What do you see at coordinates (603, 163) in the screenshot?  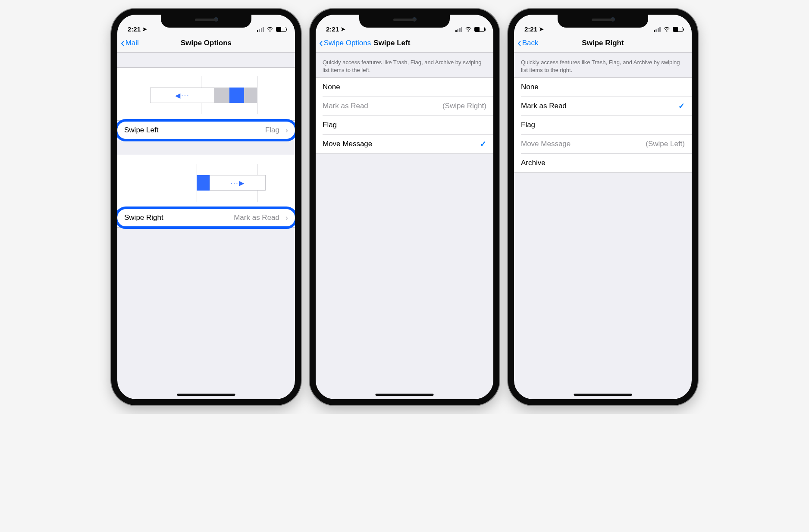 I see `option-archive: Archive` at bounding box center [603, 163].